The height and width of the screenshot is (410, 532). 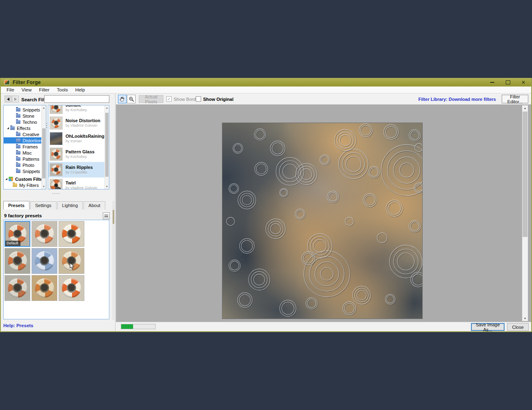 I want to click on tab-lighting: Lighting, so click(x=70, y=205).